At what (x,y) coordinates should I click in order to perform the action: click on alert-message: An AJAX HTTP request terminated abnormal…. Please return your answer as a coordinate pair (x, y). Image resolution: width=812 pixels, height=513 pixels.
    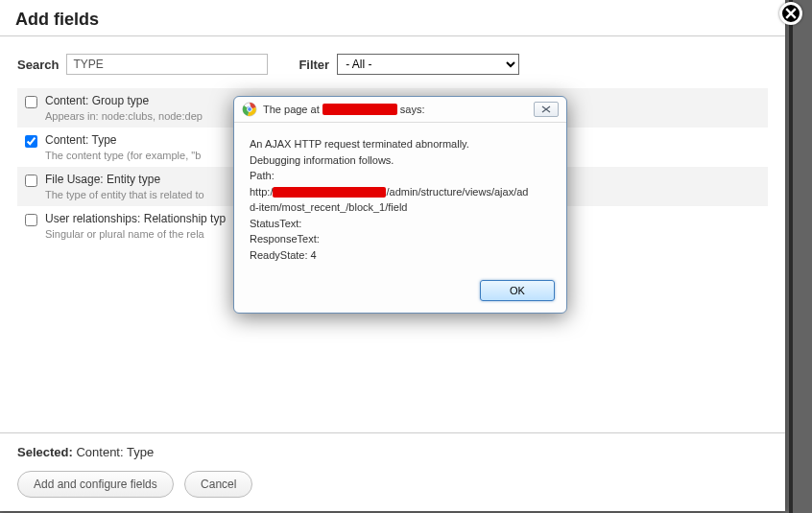
    Looking at the image, I should click on (400, 198).